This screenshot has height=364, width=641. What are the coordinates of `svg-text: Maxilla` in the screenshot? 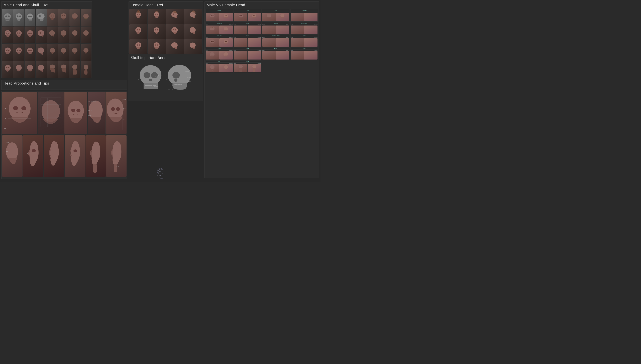 It's located at (158, 76).